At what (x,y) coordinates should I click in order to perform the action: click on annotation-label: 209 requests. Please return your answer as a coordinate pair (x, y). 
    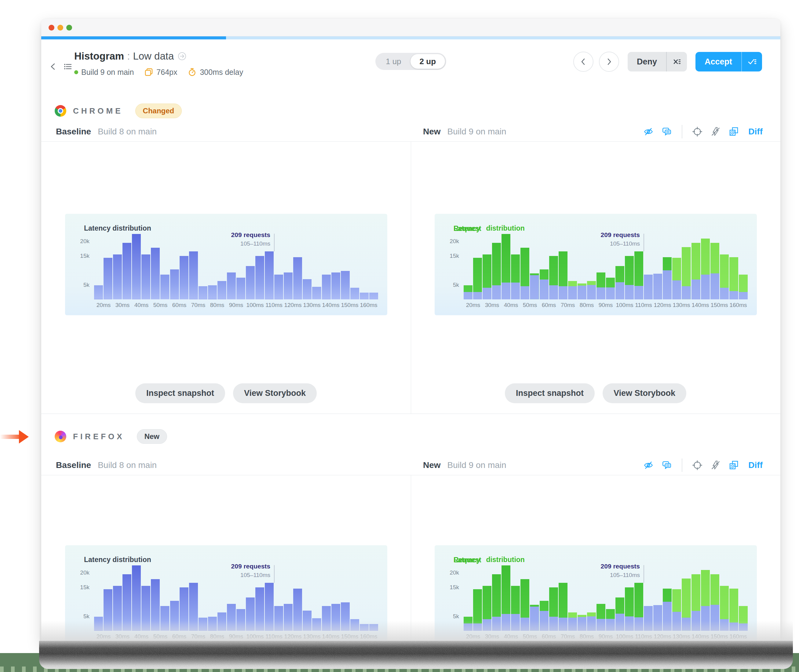
    Looking at the image, I should click on (251, 235).